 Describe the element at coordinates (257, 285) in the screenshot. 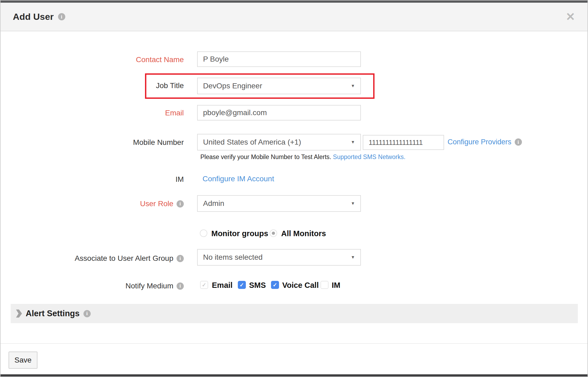

I see `notify-sms-label: SMS` at that location.